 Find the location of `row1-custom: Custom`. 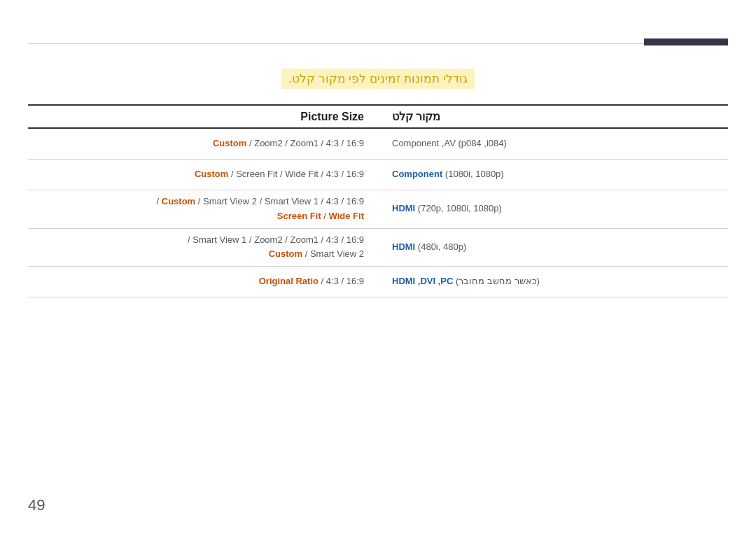

row1-custom: Custom is located at coordinates (230, 143).